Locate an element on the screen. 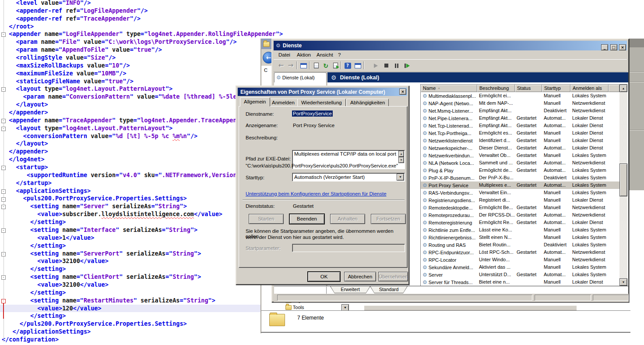  table-row: ⚙RAS-Verbindungsv...Verwaltet Ein...Manu… is located at coordinates (520, 193).